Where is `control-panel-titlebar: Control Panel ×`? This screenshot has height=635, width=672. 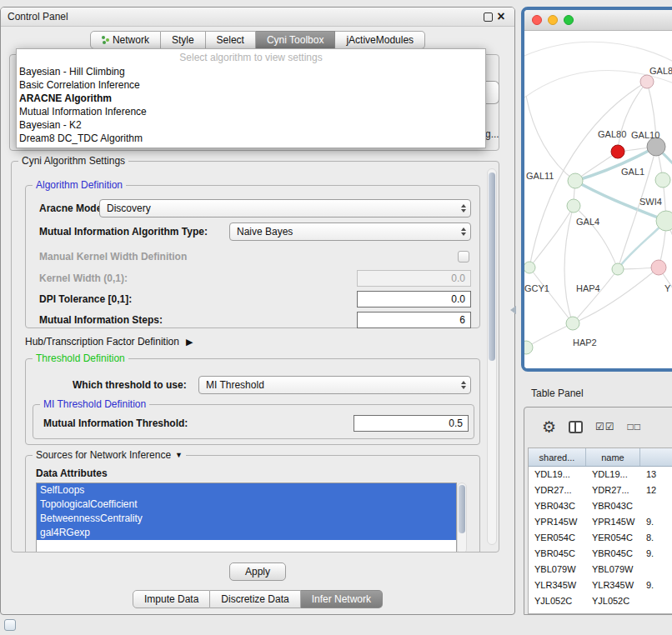
control-panel-titlebar: Control Panel × is located at coordinates (258, 17).